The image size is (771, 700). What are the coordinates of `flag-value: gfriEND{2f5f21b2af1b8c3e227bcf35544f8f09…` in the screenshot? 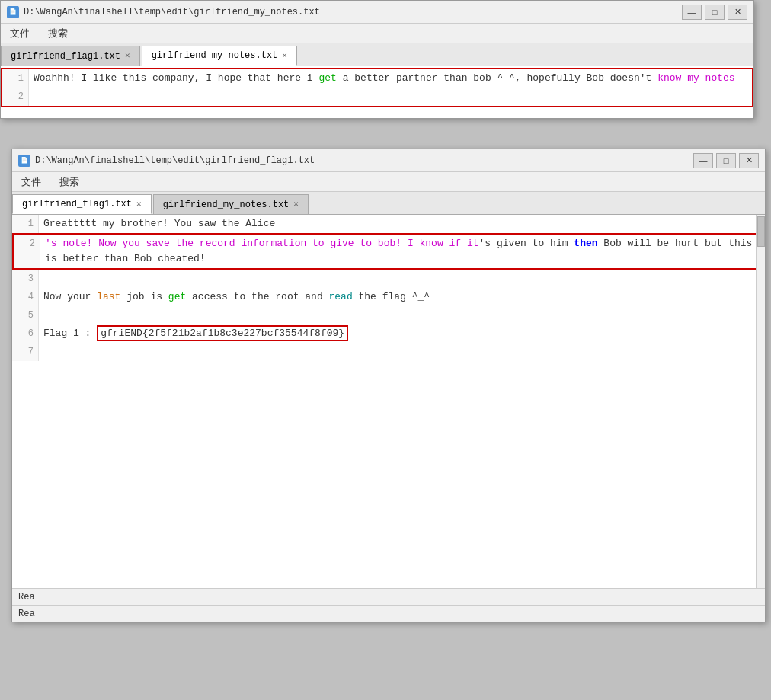 It's located at (222, 334).